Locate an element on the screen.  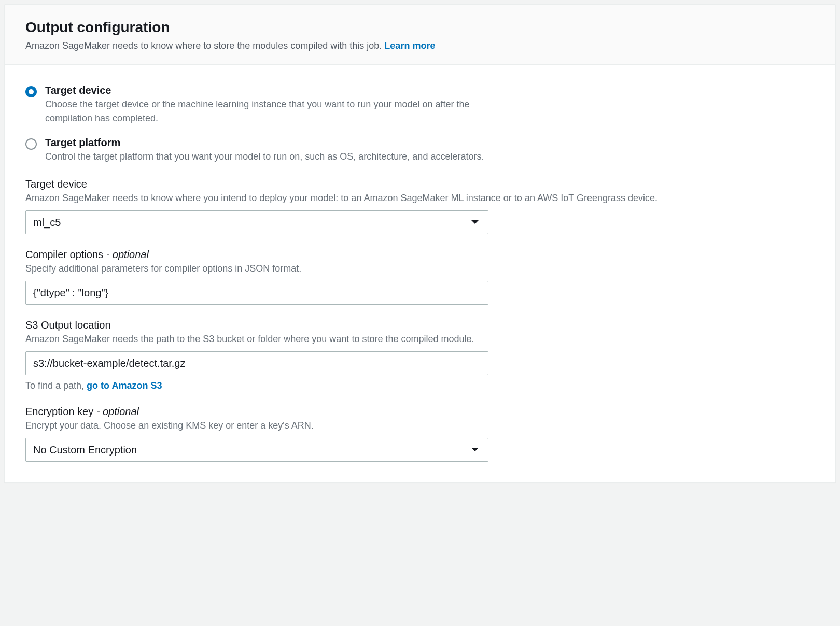
field-label: Encryption key - optional is located at coordinates (420, 411).